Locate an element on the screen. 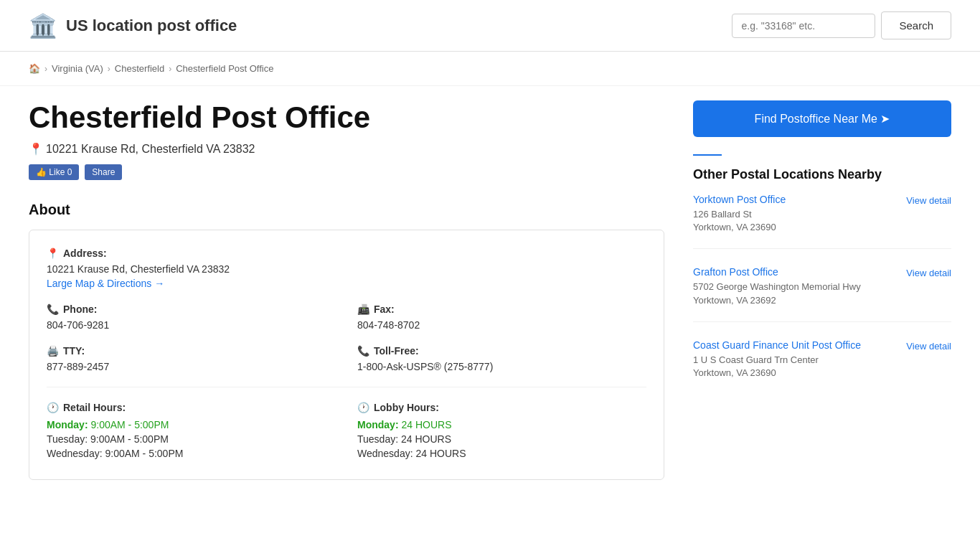 This screenshot has height=551, width=980. facebook-like-button: 👍 Like 0 is located at coordinates (54, 172).